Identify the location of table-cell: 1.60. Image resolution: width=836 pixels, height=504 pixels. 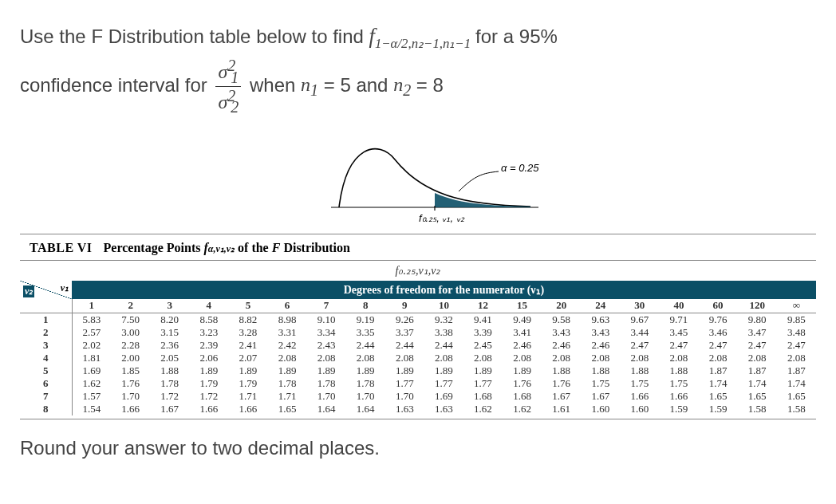
(640, 409).